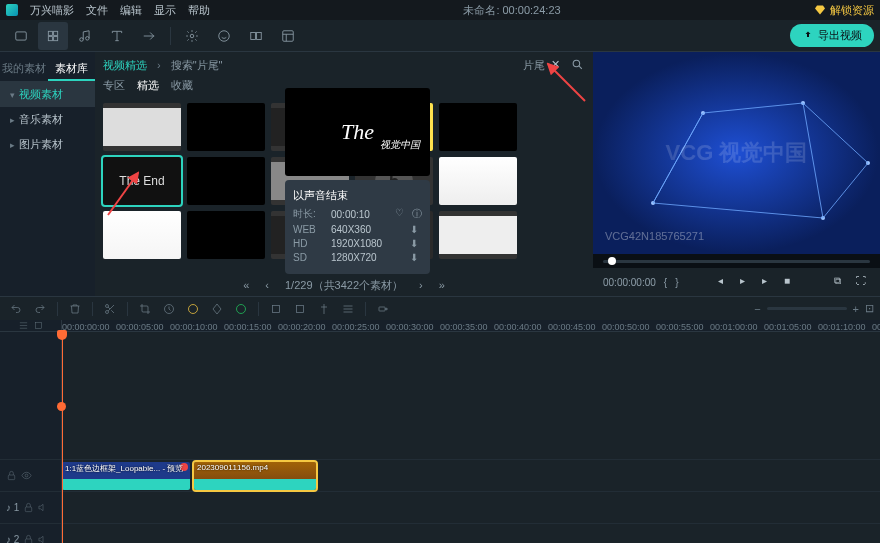  What do you see at coordinates (145, 309) in the screenshot?
I see `crop-icon` at bounding box center [145, 309].